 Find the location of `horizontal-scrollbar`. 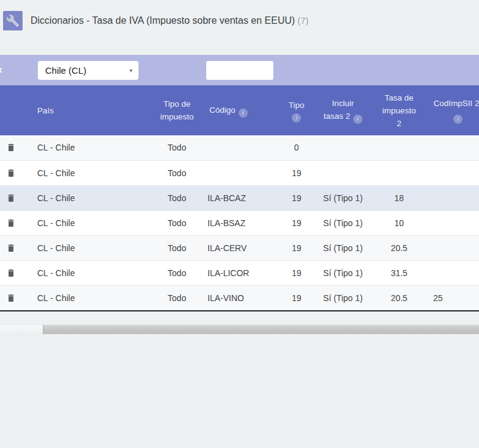

horizontal-scrollbar is located at coordinates (239, 329).